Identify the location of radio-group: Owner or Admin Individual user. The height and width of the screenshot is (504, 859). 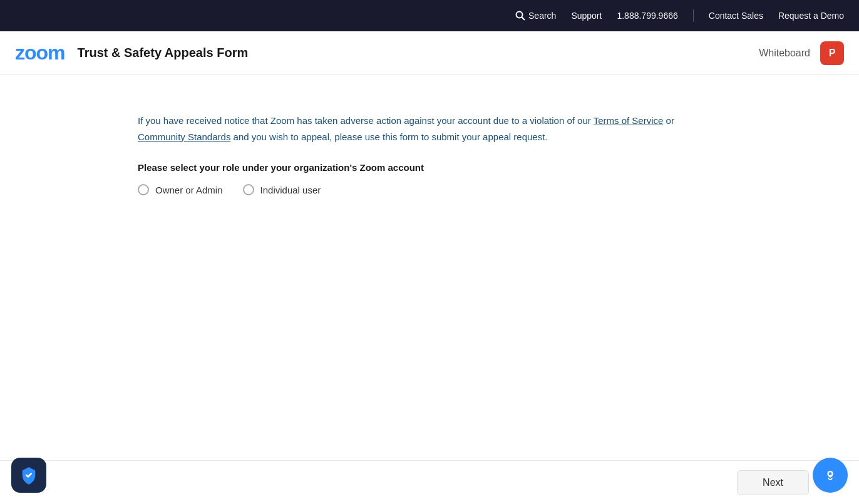
(430, 190).